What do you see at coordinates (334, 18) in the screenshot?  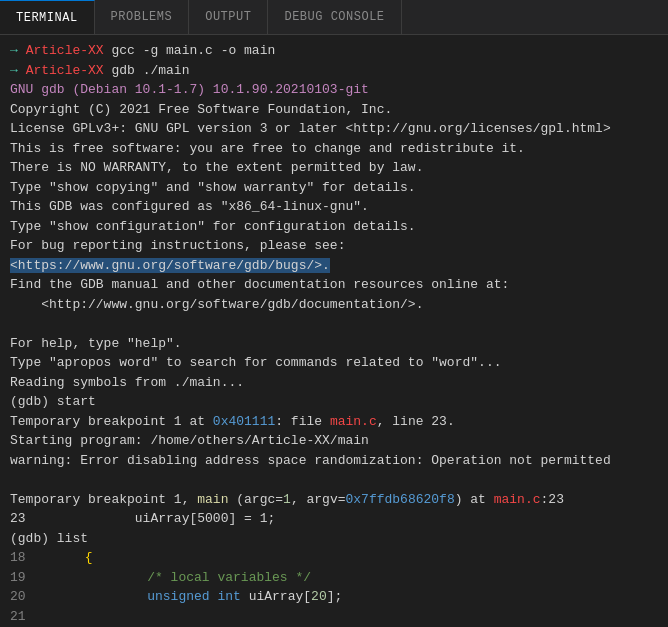 I see `tab-bar: TERMINAL PROBLEMS OUTPUT DEBUG CONSOLE` at bounding box center [334, 18].